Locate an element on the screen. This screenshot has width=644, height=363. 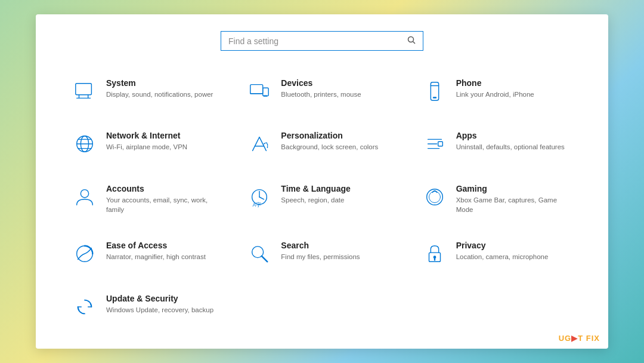
setting-title-gaming: Gaming is located at coordinates (514, 189).